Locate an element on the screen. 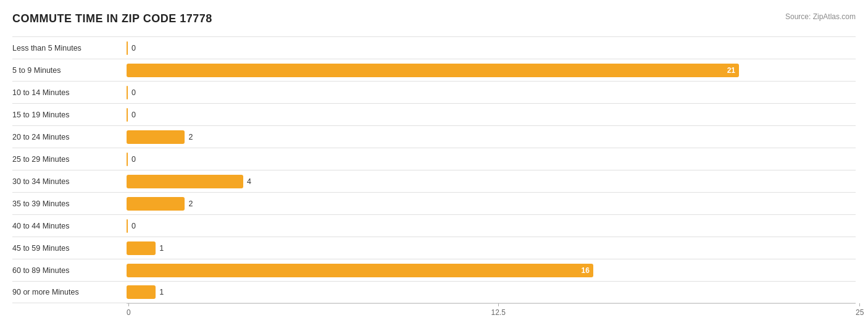 The width and height of the screenshot is (868, 323). bar-row: 40 to 44 Minutes0 is located at coordinates (434, 225).